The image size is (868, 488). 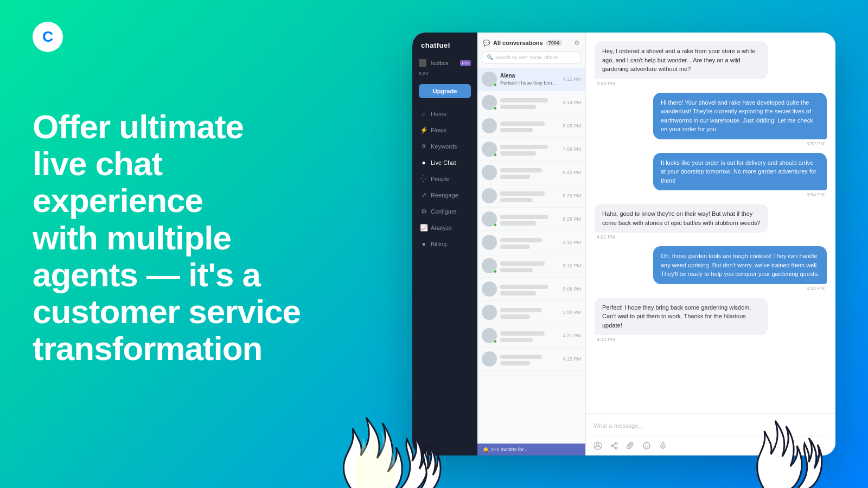 What do you see at coordinates (167, 311) in the screenshot?
I see `hero-line-6: customer service` at bounding box center [167, 311].